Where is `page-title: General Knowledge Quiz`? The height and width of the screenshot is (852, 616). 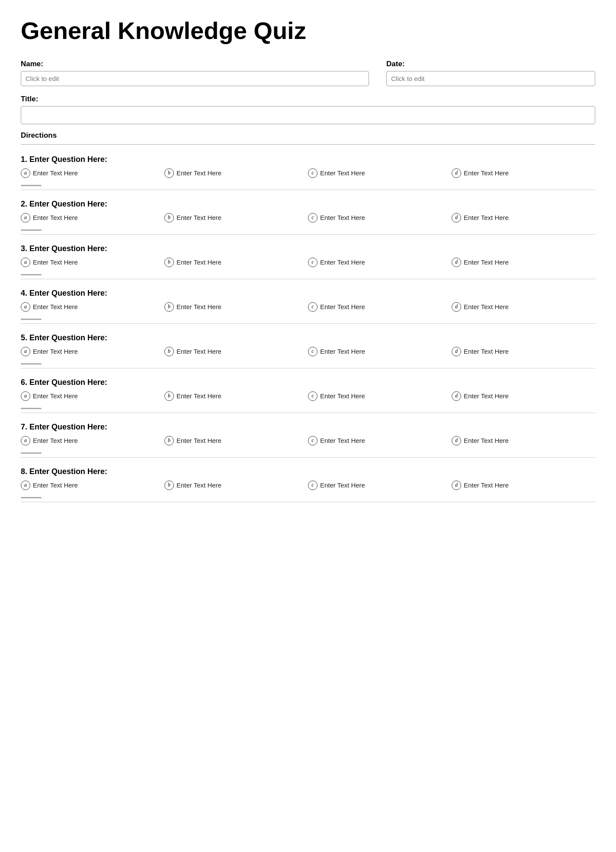 page-title: General Knowledge Quiz is located at coordinates (308, 31).